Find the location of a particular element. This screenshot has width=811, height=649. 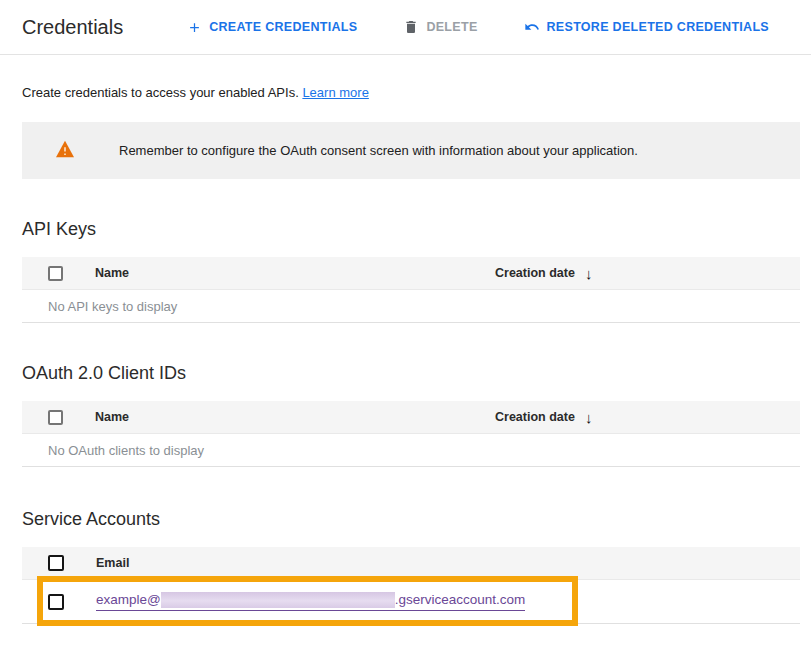

service-accounts-heading: Service Accounts is located at coordinates (406, 520).